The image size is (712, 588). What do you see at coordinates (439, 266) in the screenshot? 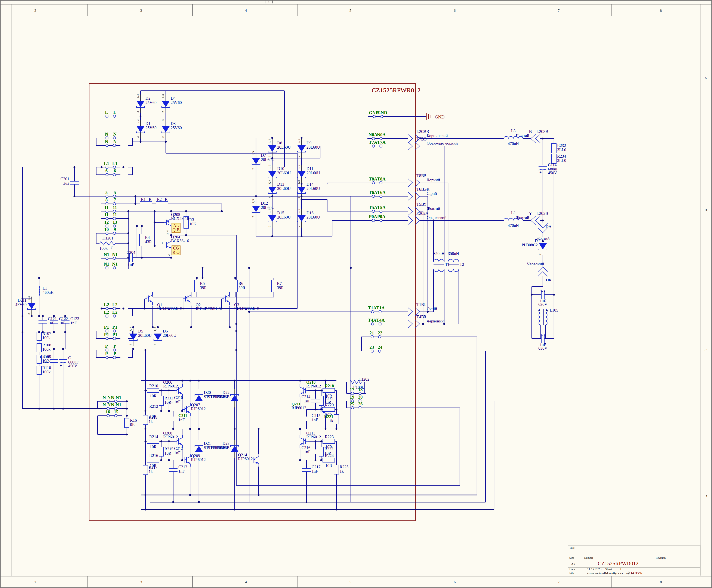
I see `transformer-T1` at bounding box center [439, 266].